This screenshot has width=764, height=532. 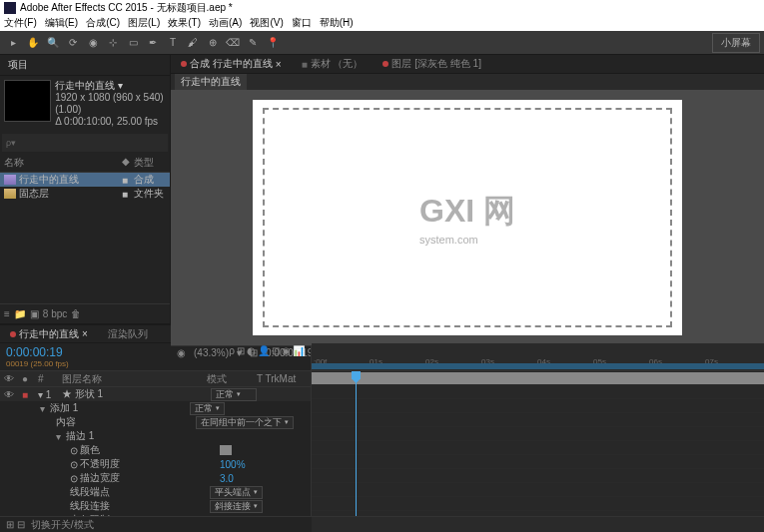 What do you see at coordinates (85, 180) in the screenshot?
I see `project-item-comp: 行走中的直线 ■ 合成` at bounding box center [85, 180].